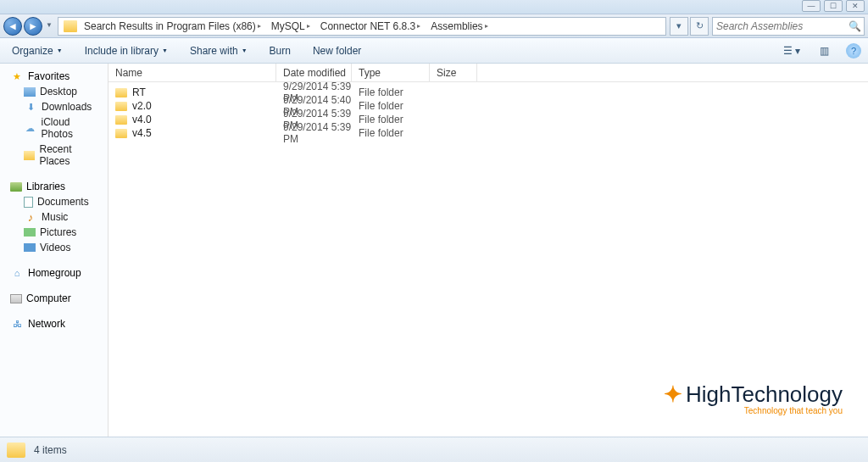 Image resolution: width=868 pixels, height=462 pixels. What do you see at coordinates (434, 51) in the screenshot?
I see `toolbar: Organize▼ Include in library▼ Share with…` at bounding box center [434, 51].